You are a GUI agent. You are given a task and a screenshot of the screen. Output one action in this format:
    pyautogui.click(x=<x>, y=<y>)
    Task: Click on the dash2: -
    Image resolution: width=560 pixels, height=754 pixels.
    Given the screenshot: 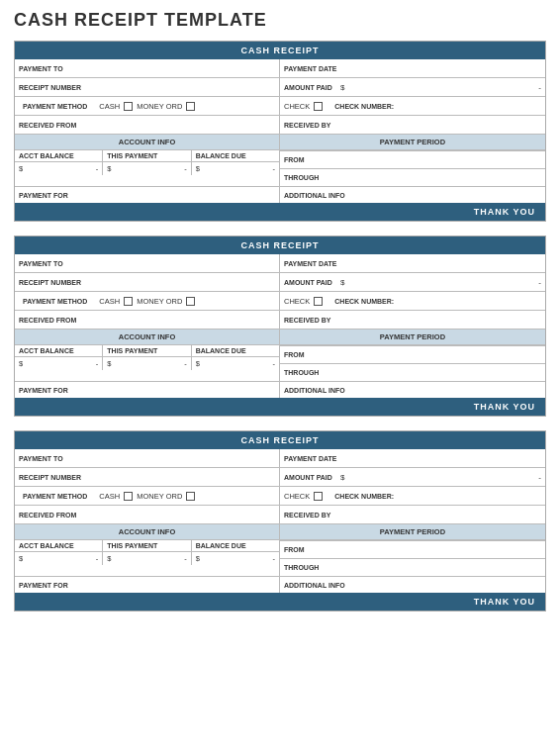 What is the action you would take?
    pyautogui.click(x=186, y=364)
    